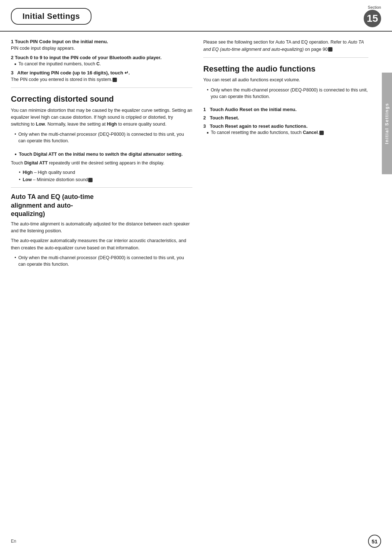 The image size is (392, 555). Describe the element at coordinates (372, 19) in the screenshot. I see `section-number: 15` at that location.